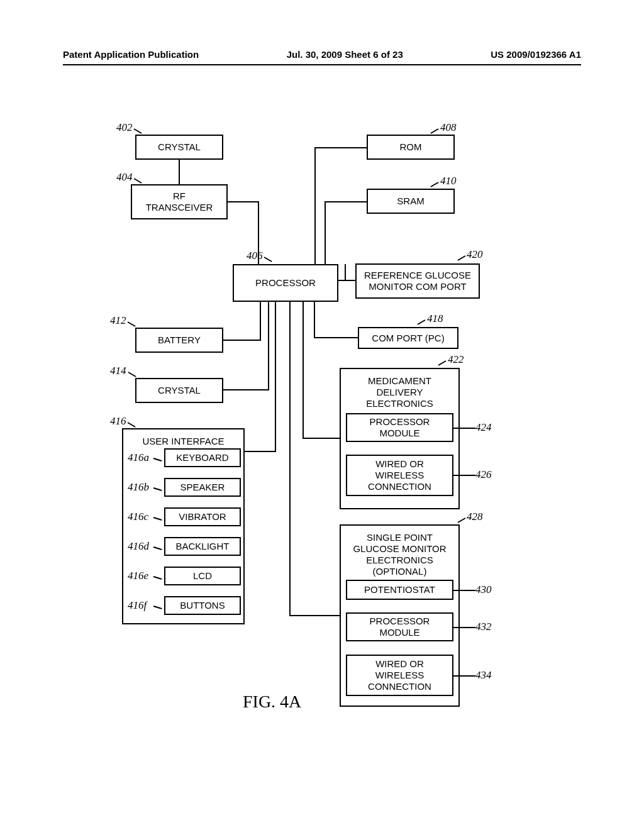 The width and height of the screenshot is (644, 830). Describe the element at coordinates (203, 606) in the screenshot. I see `buttons-box: BUTTONS` at that location.